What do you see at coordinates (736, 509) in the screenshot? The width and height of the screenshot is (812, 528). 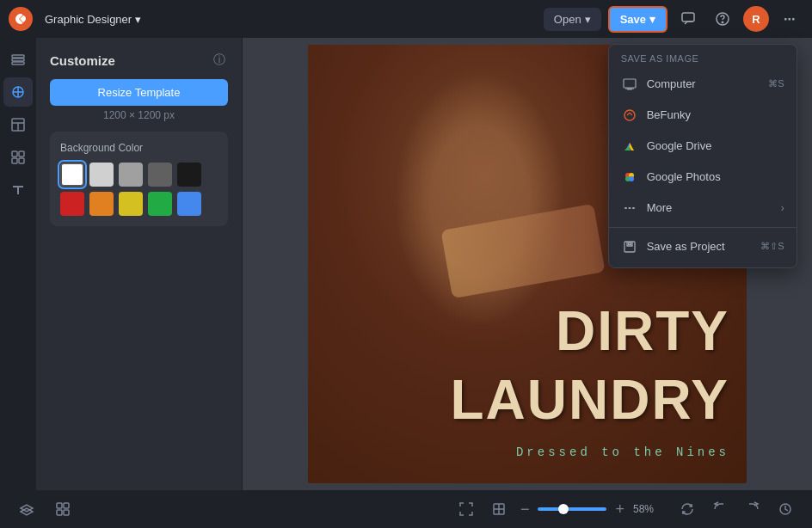 I see `bottombar-right` at bounding box center [736, 509].